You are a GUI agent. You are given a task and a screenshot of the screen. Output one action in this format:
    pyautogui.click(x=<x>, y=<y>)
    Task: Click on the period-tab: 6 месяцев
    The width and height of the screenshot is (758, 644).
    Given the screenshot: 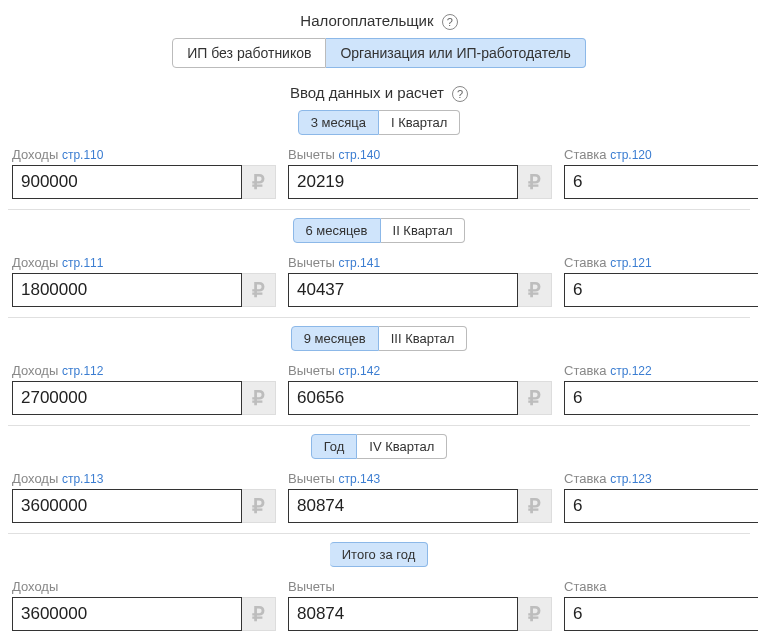 What is the action you would take?
    pyautogui.click(x=337, y=230)
    